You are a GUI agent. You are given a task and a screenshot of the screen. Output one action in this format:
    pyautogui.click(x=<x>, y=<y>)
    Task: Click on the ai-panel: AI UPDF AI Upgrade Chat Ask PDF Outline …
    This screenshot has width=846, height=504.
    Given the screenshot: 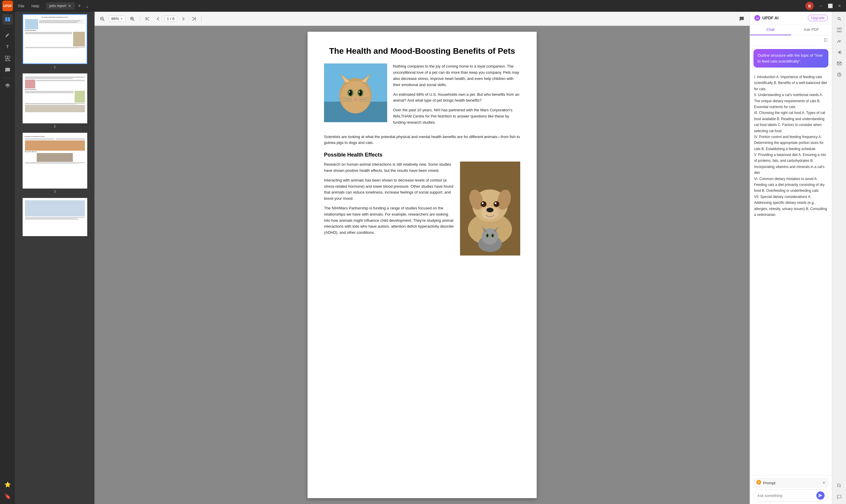 What is the action you would take?
    pyautogui.click(x=791, y=258)
    